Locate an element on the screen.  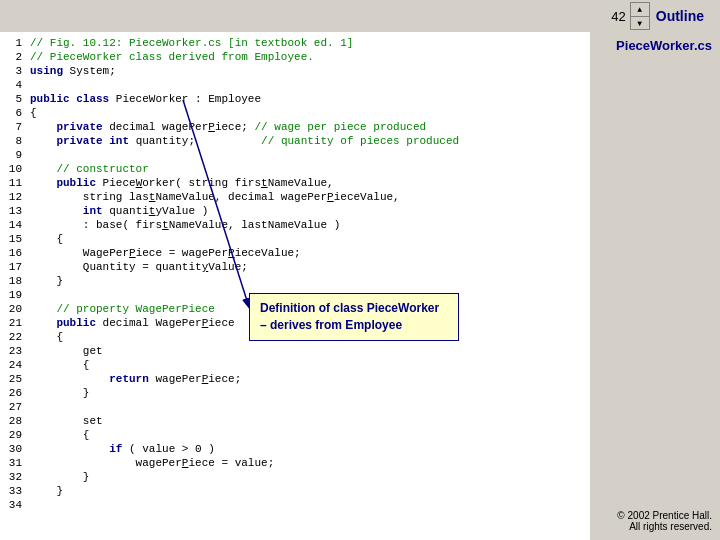
line-number: 14 is located at coordinates (15, 225).